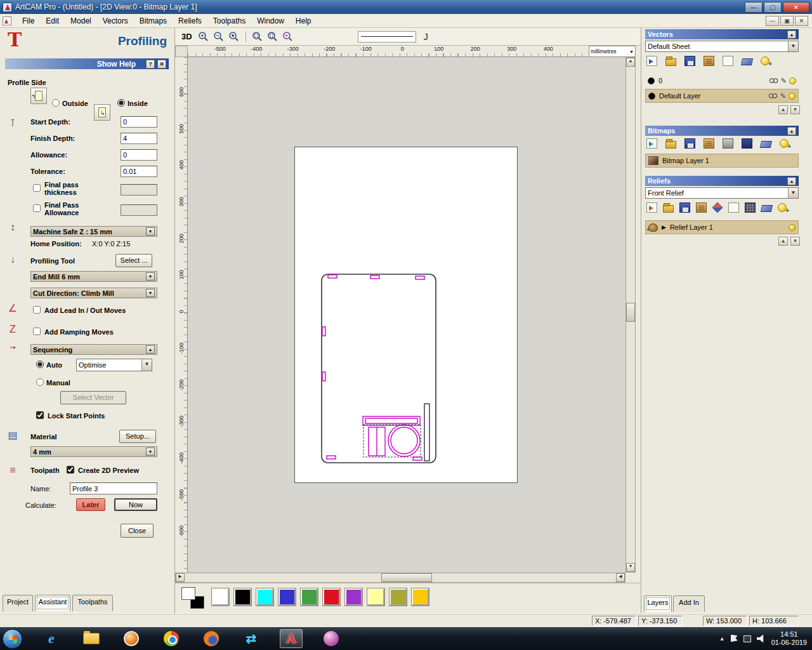 Image resolution: width=812 pixels, height=650 pixels. I want to click on close-assistant-button: Close, so click(137, 531).